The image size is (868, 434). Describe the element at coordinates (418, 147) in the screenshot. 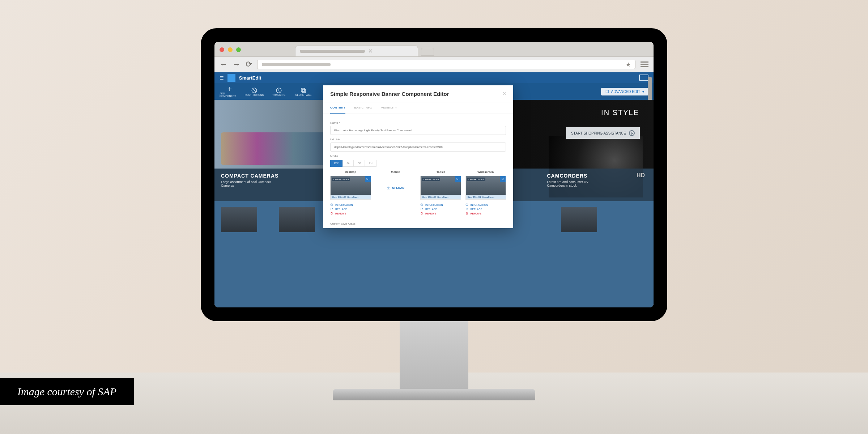

I see `url-input` at that location.